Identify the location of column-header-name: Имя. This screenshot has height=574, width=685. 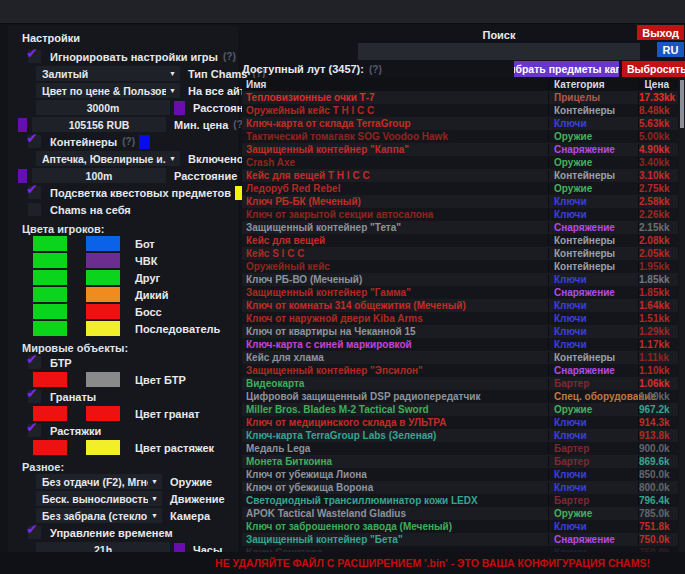
(395, 84).